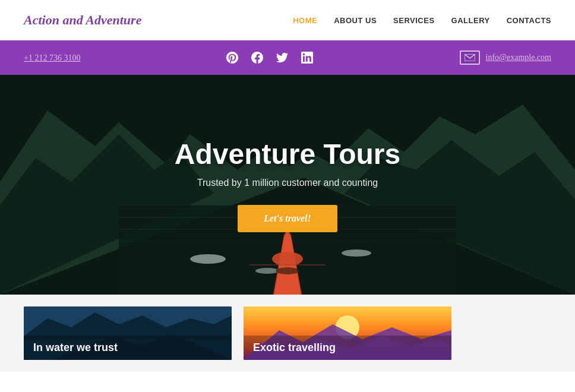  Describe the element at coordinates (257, 58) in the screenshot. I see `facebook-icon` at that location.